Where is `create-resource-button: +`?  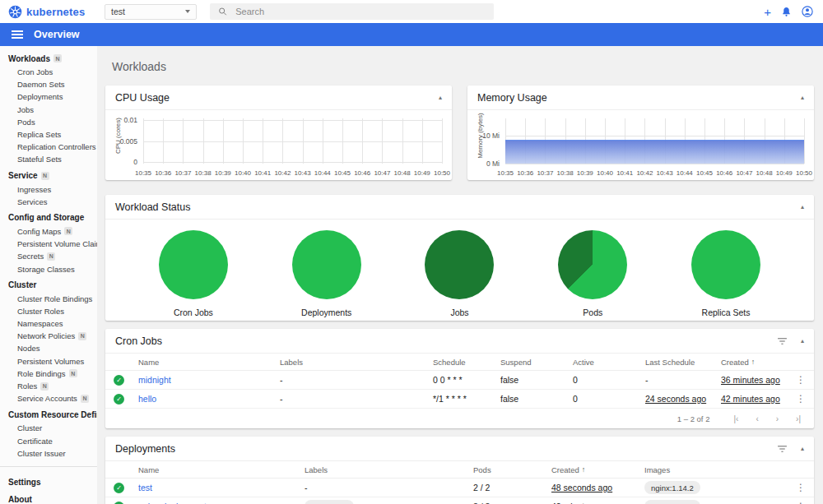
create-resource-button: + is located at coordinates (767, 12).